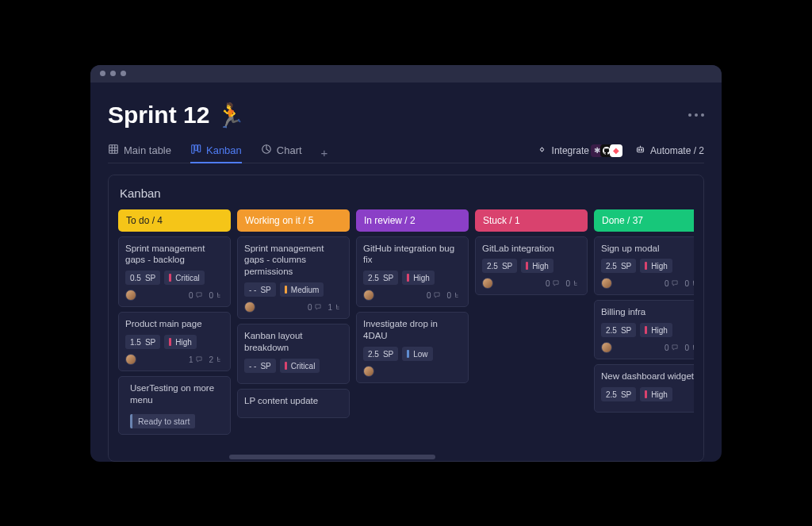  What do you see at coordinates (143, 278) in the screenshot?
I see `story-points-pill: 0.5SP` at bounding box center [143, 278].